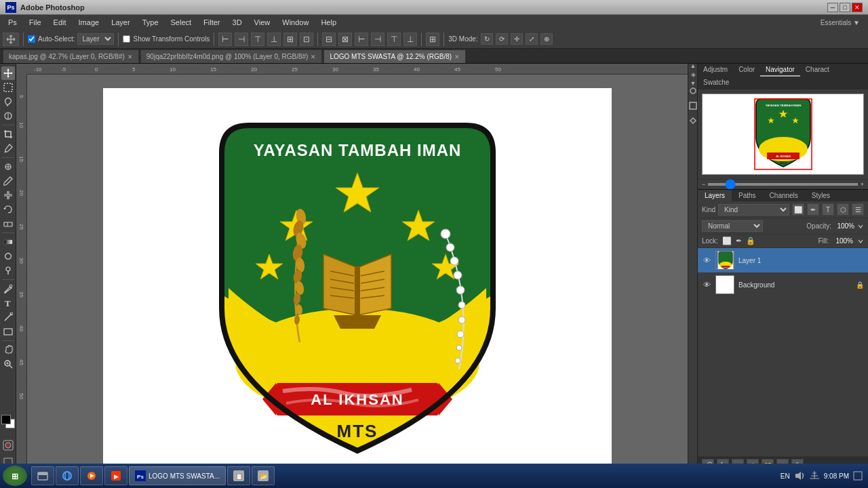 This screenshot has height=488, width=868. Describe the element at coordinates (329, 39) in the screenshot. I see `dist1-btn: ⊟` at that location.